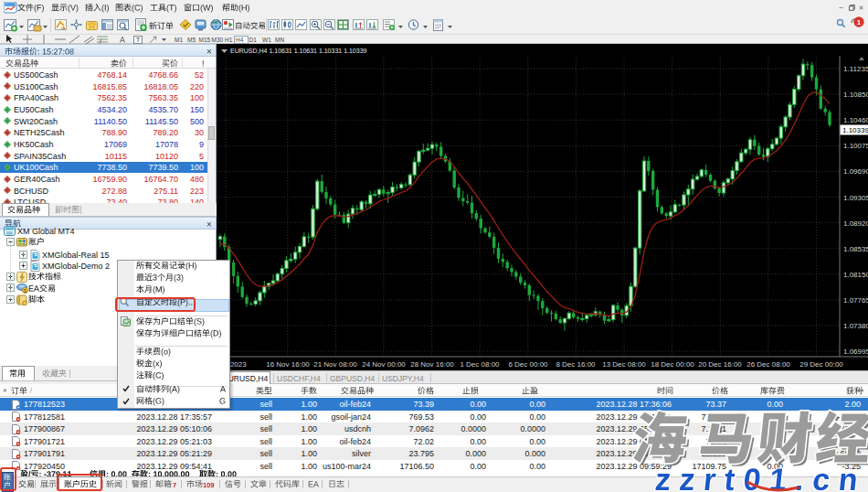 This screenshot has width=868, height=492. What do you see at coordinates (335, 364) in the screenshot?
I see `svg-text: 21 Nov 08:00` at bounding box center [335, 364].